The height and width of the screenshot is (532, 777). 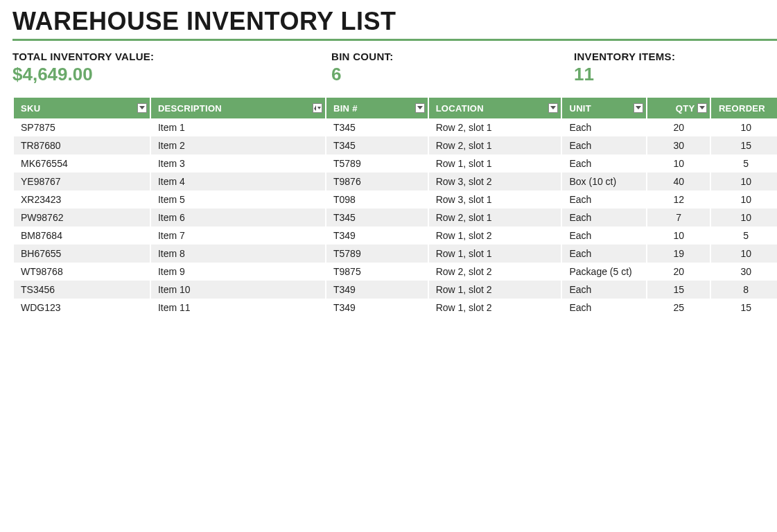 I want to click on table-row: BM87684Item 7T349Row 1, slot 2Each105, so click(x=395, y=236).